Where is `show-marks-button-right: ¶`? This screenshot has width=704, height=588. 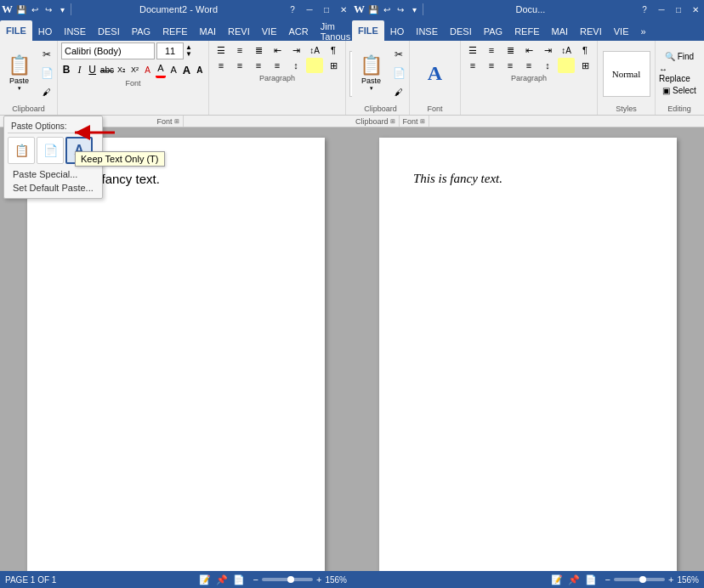 show-marks-button-right: ¶ is located at coordinates (585, 50).